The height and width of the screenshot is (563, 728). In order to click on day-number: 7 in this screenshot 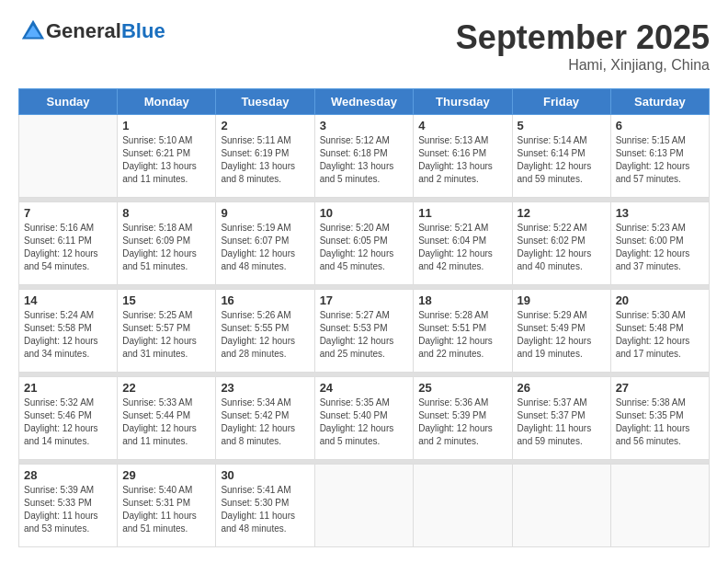, I will do `click(68, 213)`.